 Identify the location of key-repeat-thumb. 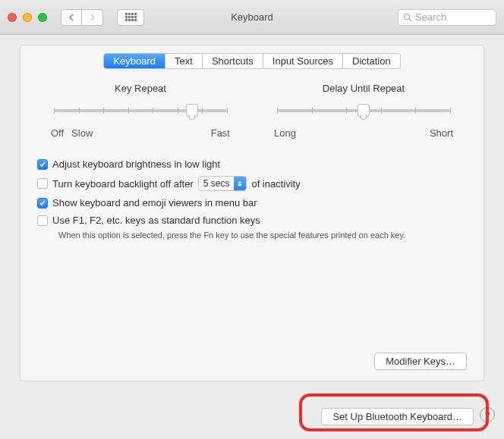
(192, 111).